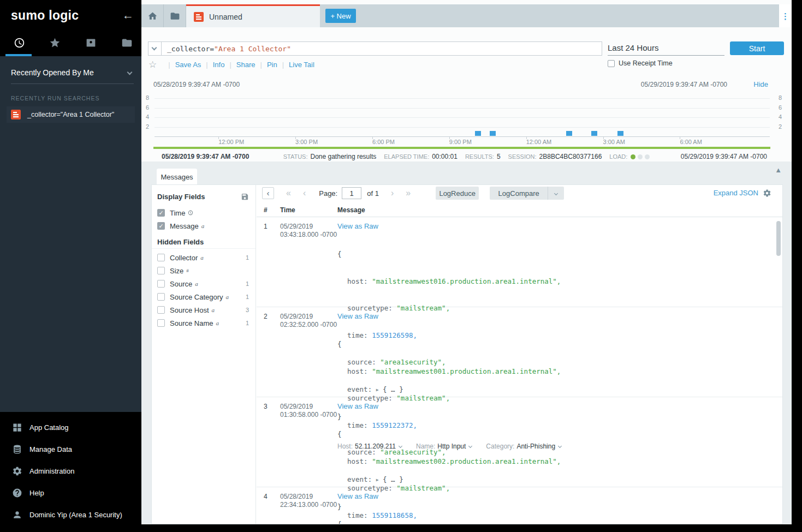 The image size is (802, 532). Describe the element at coordinates (72, 76) in the screenshot. I see `recent-panel-header: Recently Opened By Me` at that location.